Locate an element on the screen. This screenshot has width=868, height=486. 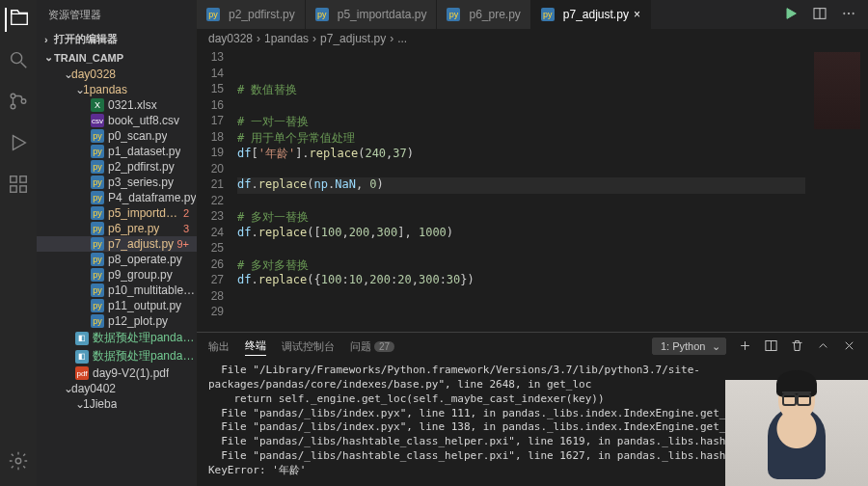
extensions-icon is located at coordinates (18, 185).